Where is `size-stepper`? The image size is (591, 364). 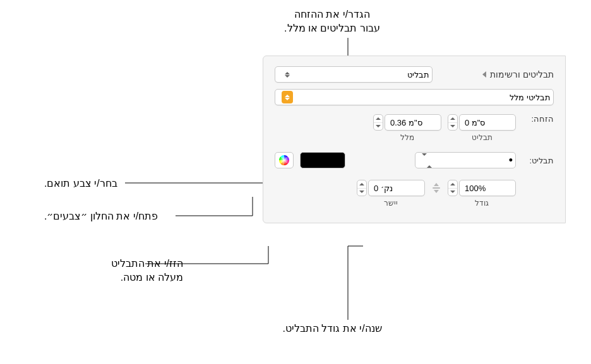 size-stepper is located at coordinates (453, 188).